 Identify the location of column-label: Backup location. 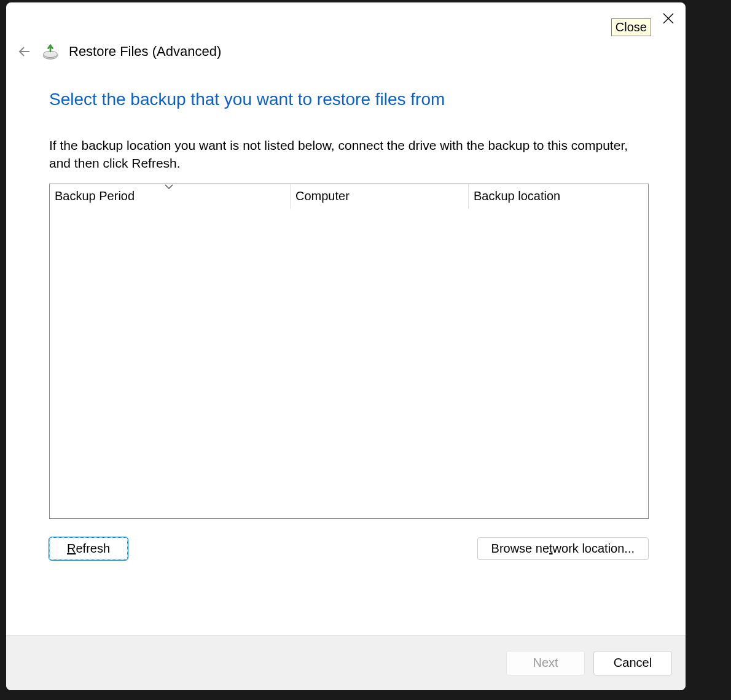
(517, 196).